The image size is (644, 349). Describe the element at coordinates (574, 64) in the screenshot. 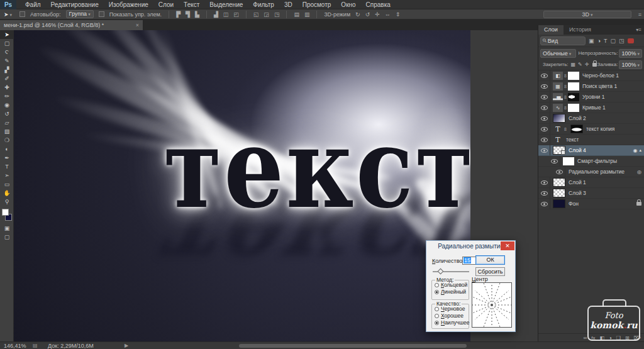

I see `lock-transparency-icon: ▦` at that location.